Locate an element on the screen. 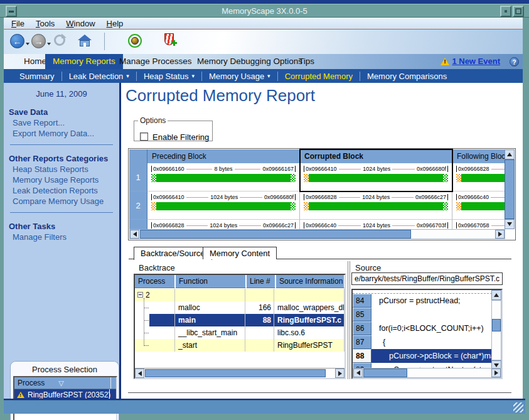 Image resolution: width=529 pixels, height=420 pixels. block-cell: 0x09666c401024 bytes0x0966703f is located at coordinates (377, 225).